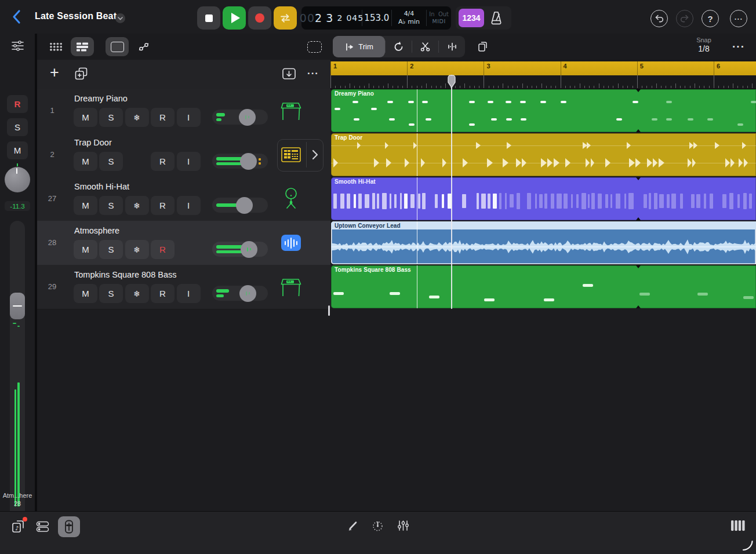  I want to click on track-name: Trap Door, so click(93, 143).